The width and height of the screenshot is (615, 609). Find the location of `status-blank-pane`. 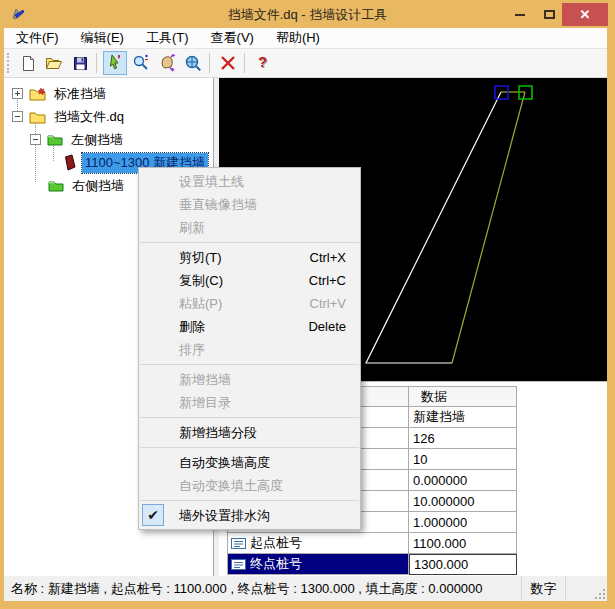

status-blank-pane is located at coordinates (578, 588).